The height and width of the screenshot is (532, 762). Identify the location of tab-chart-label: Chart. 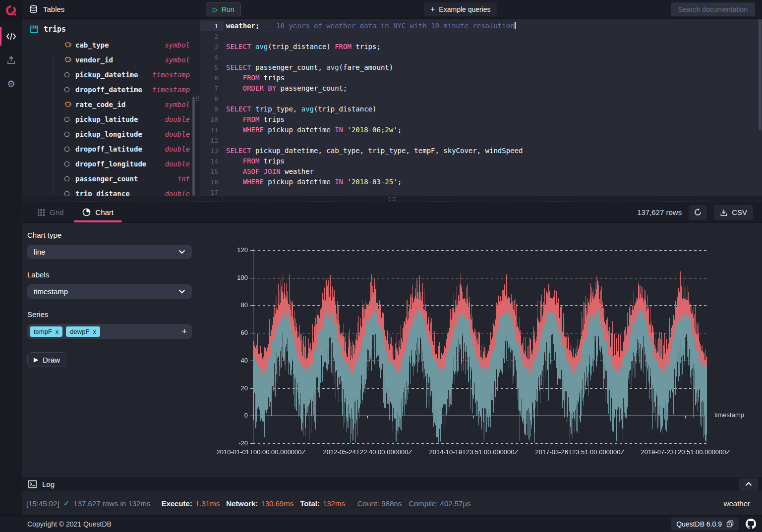
(104, 212).